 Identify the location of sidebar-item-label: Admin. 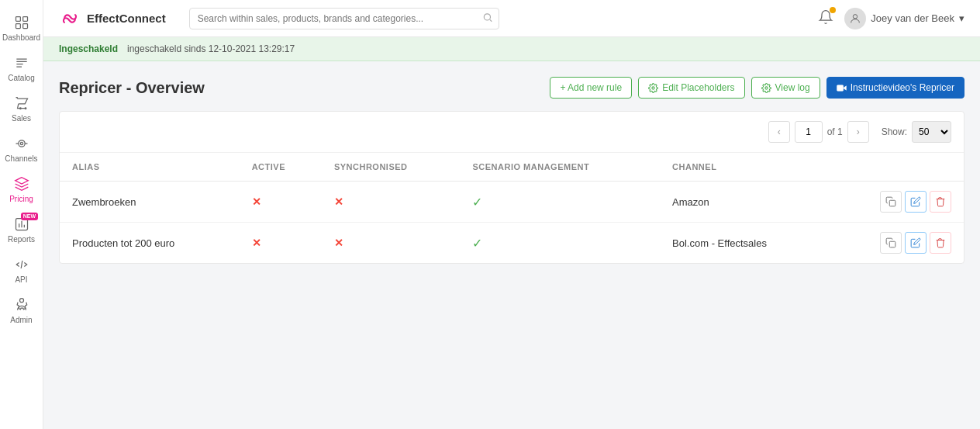
(21, 320).